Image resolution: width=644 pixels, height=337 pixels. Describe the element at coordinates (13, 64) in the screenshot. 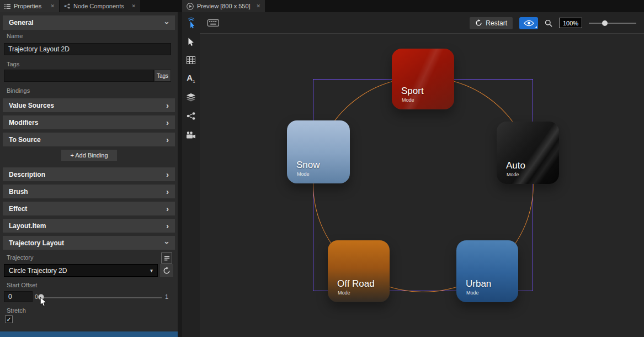

I see `tags-label: Tags` at that location.